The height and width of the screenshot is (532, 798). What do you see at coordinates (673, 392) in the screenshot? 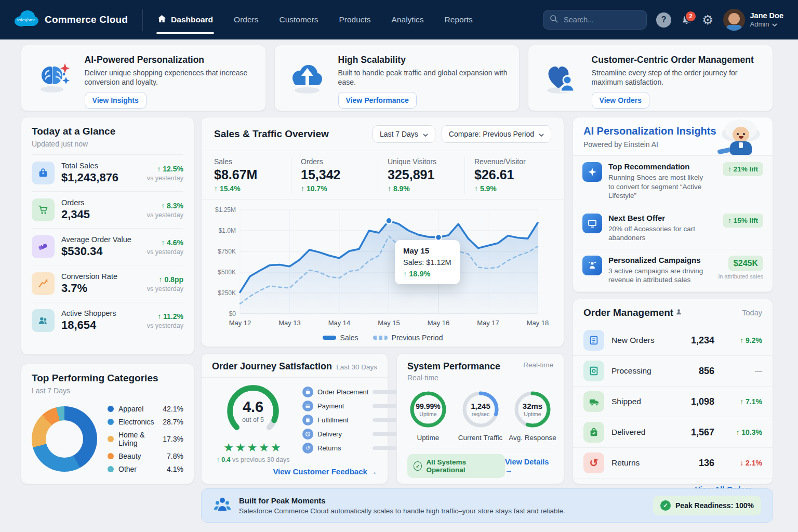
I see `order-management-panel: Order Management Today New Orders 1,234 …` at bounding box center [673, 392].